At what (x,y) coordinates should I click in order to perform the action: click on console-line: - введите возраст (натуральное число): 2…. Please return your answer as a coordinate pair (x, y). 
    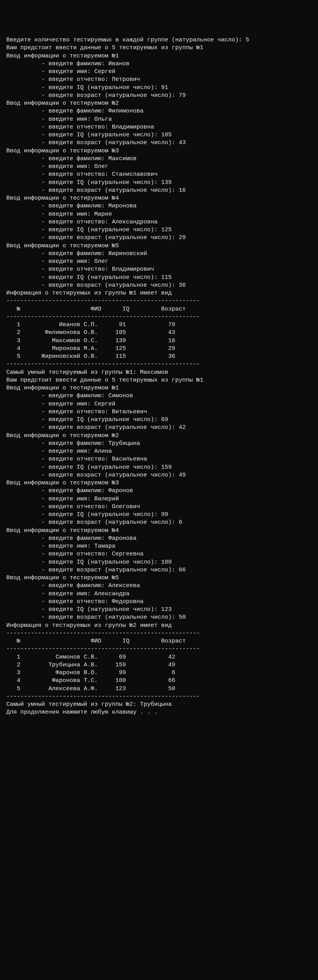
    Looking at the image, I should click on (159, 238).